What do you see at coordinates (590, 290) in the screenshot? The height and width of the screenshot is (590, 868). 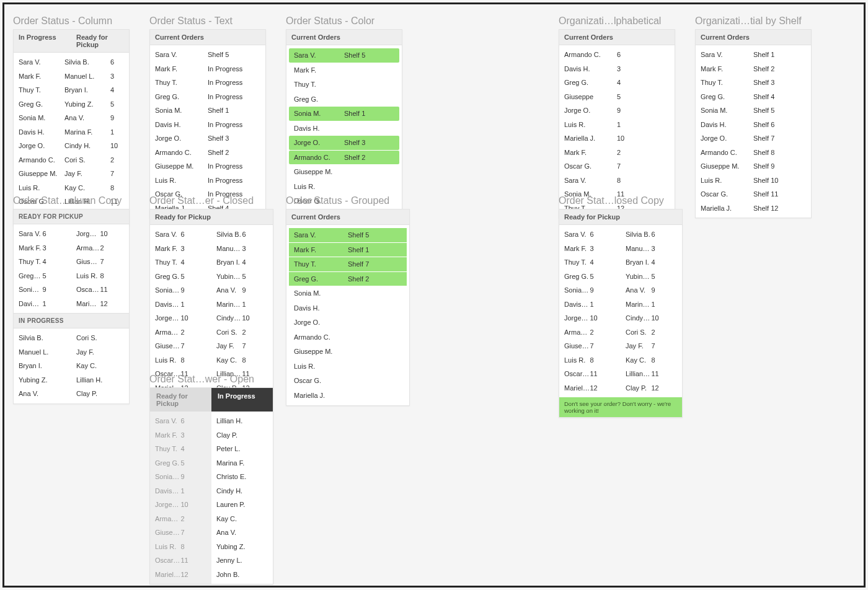 I see `table-row: Sonia M.9` at bounding box center [590, 290].